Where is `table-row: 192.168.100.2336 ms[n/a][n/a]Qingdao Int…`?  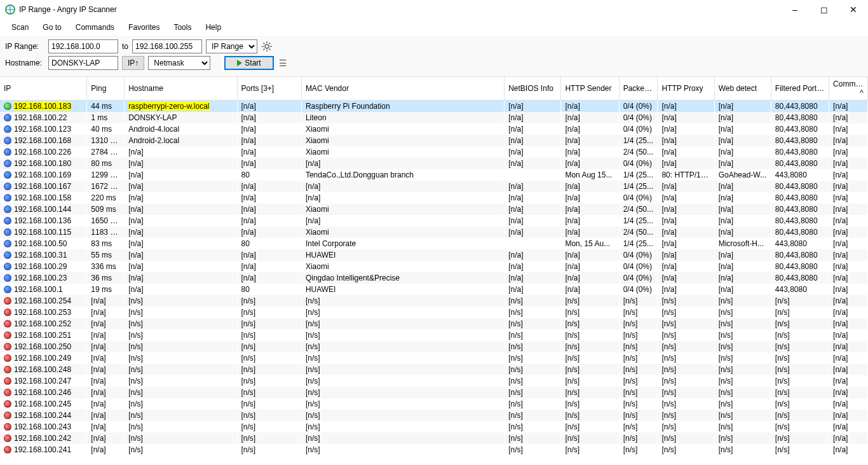 table-row: 192.168.100.2336 ms[n/a][n/a]Qingdao Int… is located at coordinates (434, 278).